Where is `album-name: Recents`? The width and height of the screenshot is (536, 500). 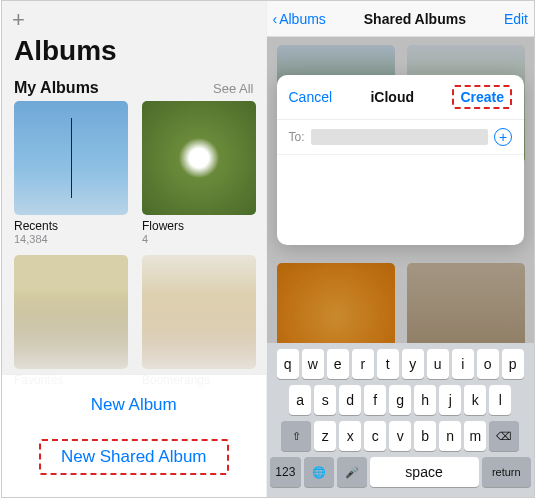 album-name: Recents is located at coordinates (71, 226).